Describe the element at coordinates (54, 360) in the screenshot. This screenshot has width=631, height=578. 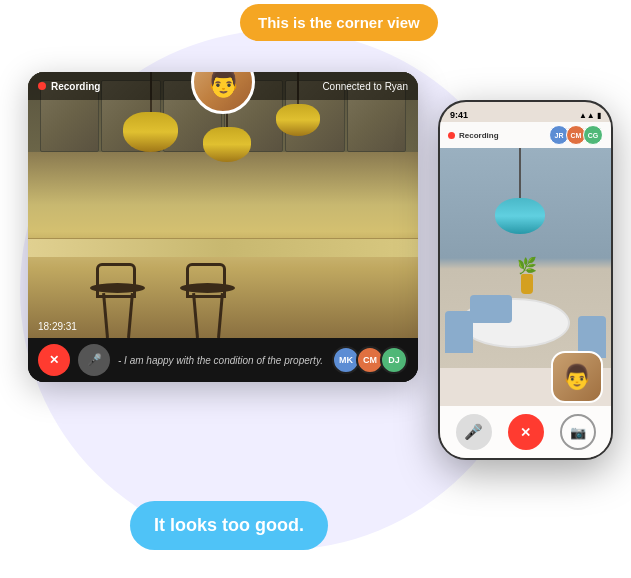
I see `end-call-button: ✕` at that location.